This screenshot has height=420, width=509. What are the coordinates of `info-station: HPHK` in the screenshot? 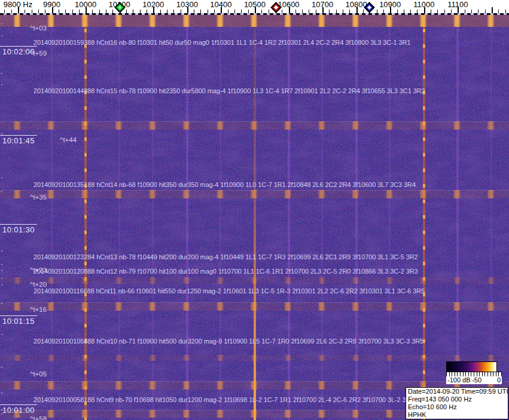 It's located at (457, 415).